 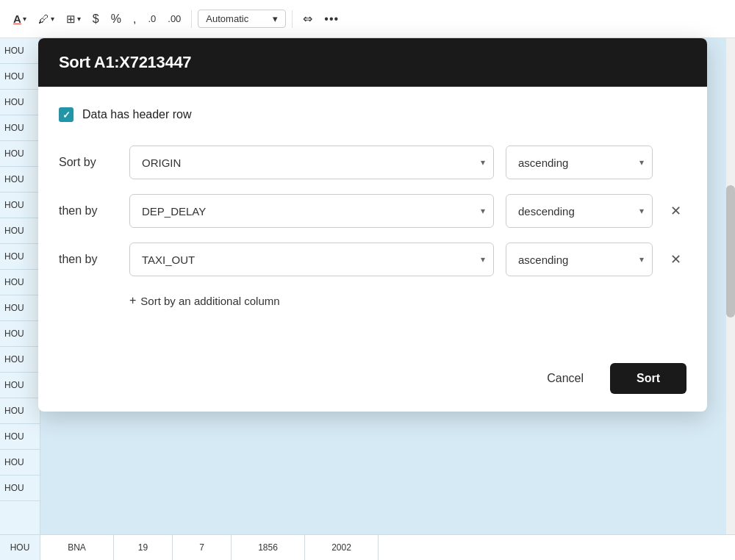 What do you see at coordinates (88, 211) in the screenshot?
I see `then-by-label-1: then by` at bounding box center [88, 211].